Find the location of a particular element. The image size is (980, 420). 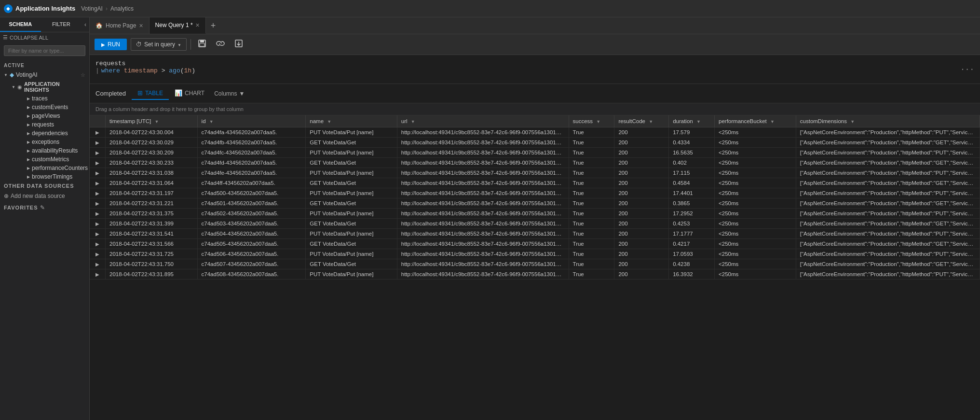

th-timestamp: timestamp [UTC] ▼ is located at coordinates (151, 122).